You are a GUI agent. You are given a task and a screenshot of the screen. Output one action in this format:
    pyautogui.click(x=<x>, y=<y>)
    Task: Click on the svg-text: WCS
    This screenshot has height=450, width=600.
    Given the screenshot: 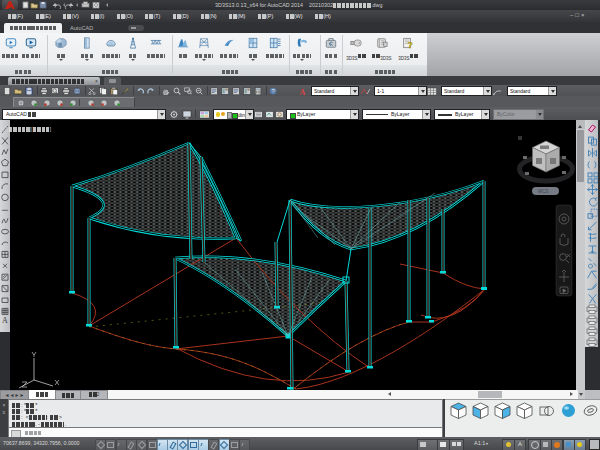 What is the action you would take?
    pyautogui.click(x=544, y=192)
    